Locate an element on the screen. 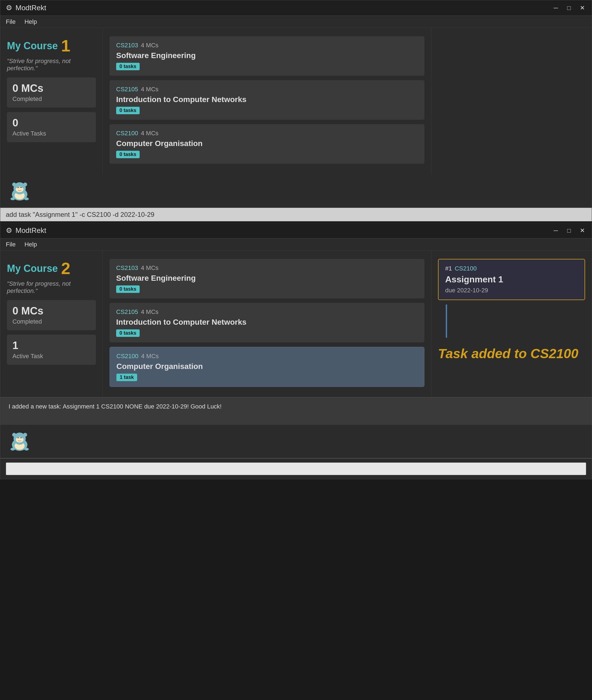 Image resolution: width=592 pixels, height=700 pixels. task-course-code-1: CS2100 is located at coordinates (466, 269).